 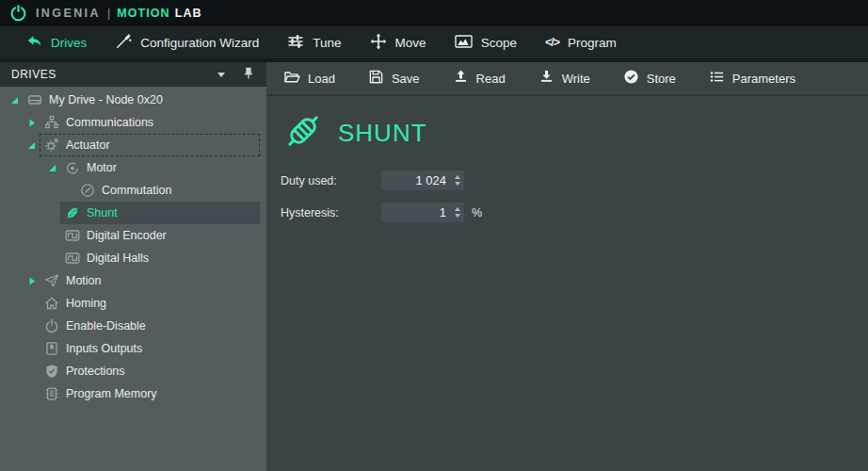 What do you see at coordinates (377, 78) in the screenshot?
I see `floppy-icon` at bounding box center [377, 78].